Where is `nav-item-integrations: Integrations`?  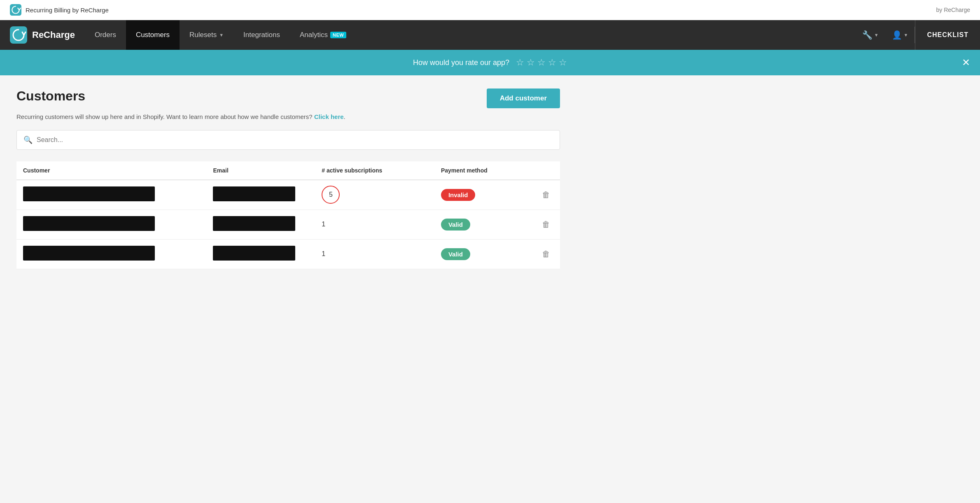
nav-item-integrations: Integrations is located at coordinates (262, 35).